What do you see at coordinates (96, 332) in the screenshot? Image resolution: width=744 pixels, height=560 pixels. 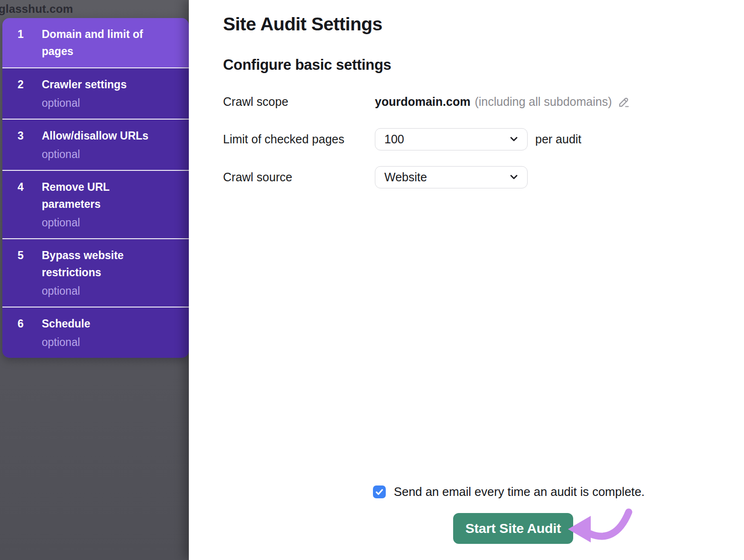 I see `step-schedule: 6 Schedule optional` at bounding box center [96, 332].